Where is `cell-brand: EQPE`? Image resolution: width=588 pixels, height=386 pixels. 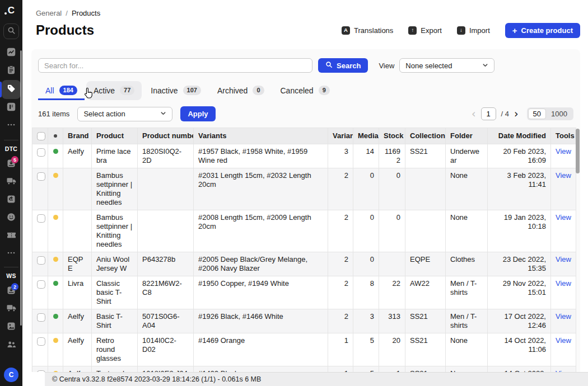
cell-brand: EQPE is located at coordinates (77, 264).